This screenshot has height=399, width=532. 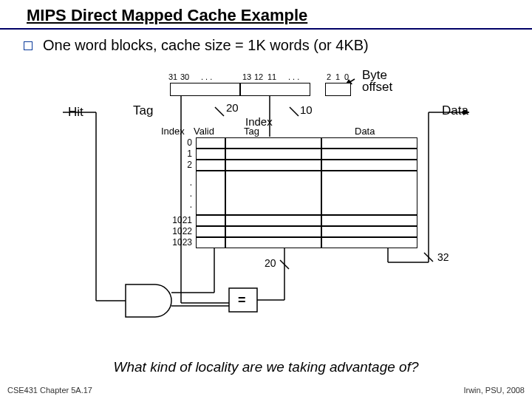 I want to click on tag-out-20: 20, so click(x=270, y=263).